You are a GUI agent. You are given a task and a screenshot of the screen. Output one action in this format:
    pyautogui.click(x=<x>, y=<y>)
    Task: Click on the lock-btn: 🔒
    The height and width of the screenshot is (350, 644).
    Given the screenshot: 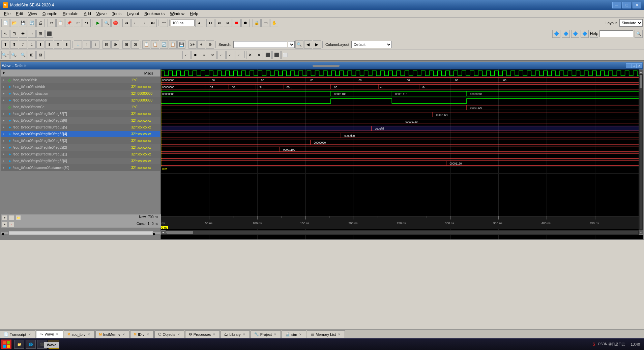 What is the action you would take?
    pyautogui.click(x=257, y=23)
    